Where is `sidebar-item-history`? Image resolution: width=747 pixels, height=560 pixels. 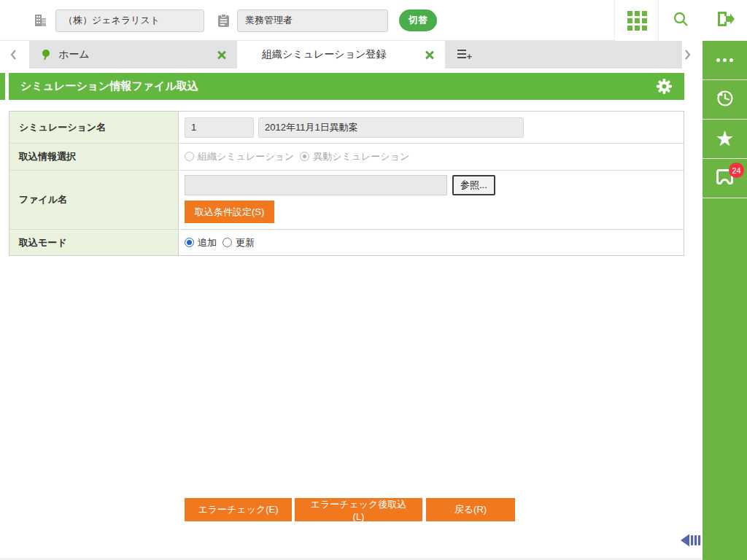 sidebar-item-history is located at coordinates (725, 100).